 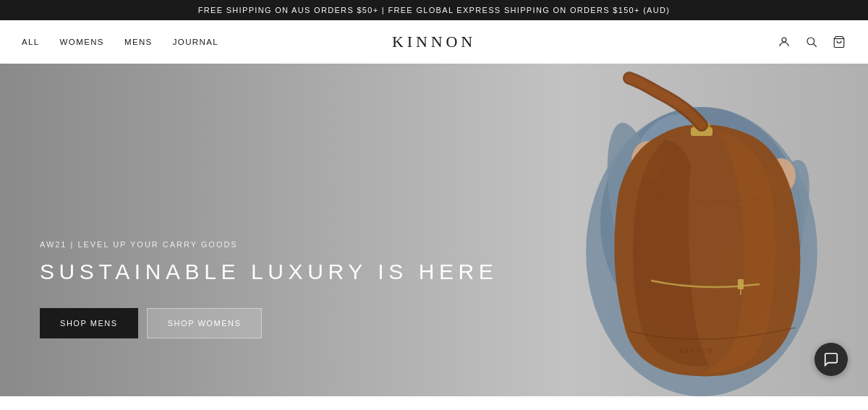 I want to click on account-icon, so click(x=784, y=42).